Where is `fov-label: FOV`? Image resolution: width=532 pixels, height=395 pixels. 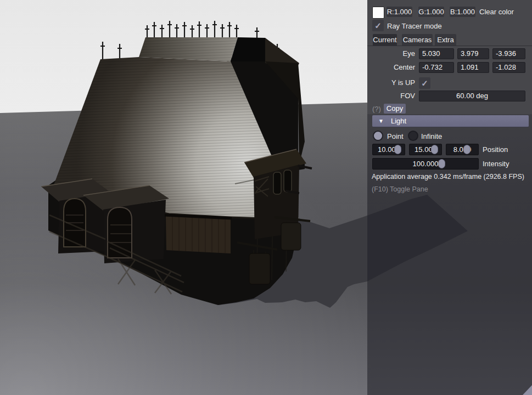 fov-label: FOV is located at coordinates (391, 96).